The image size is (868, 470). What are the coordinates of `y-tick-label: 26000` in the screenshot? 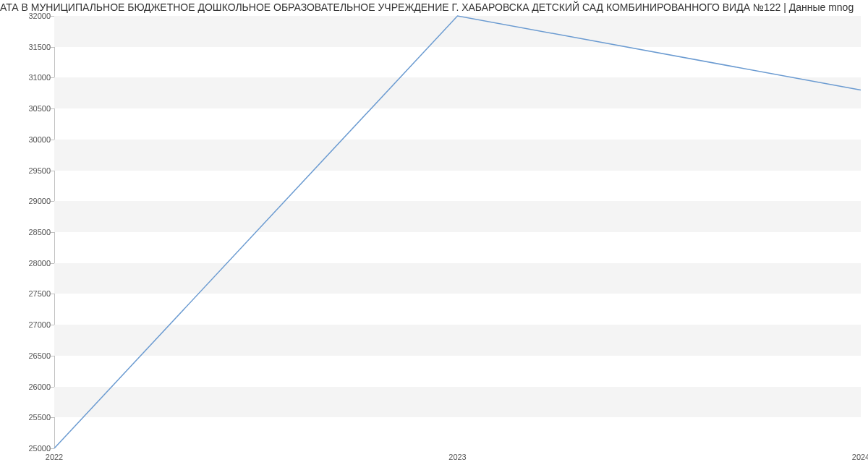 It's located at (39, 387).